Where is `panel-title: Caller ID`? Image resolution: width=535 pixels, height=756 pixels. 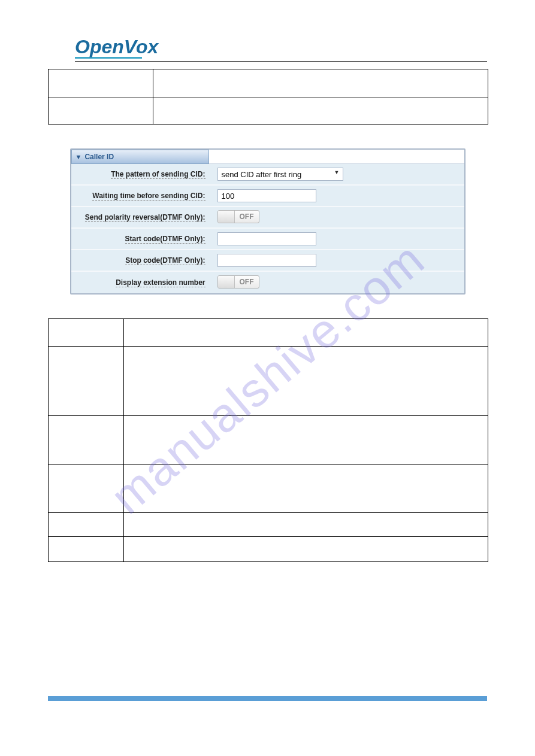 panel-title: Caller ID is located at coordinates (99, 157).